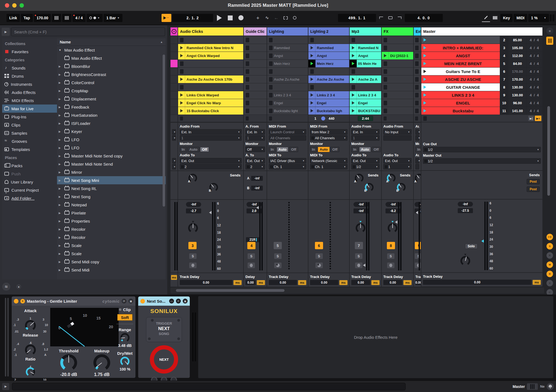  Describe the element at coordinates (482, 161) in the screenshot. I see `io-row: 1/2 ▼` at that location.